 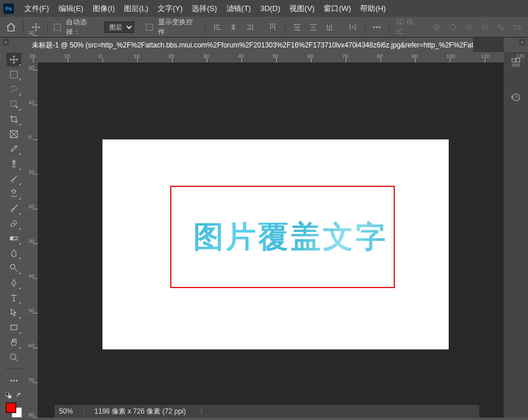 What do you see at coordinates (14, 149) in the screenshot?
I see `eyedropper-tool` at bounding box center [14, 149].